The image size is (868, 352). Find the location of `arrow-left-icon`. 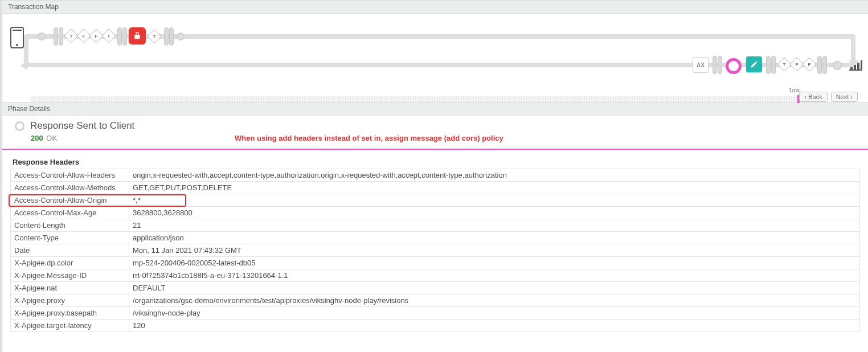

arrow-left-icon is located at coordinates (24, 66).